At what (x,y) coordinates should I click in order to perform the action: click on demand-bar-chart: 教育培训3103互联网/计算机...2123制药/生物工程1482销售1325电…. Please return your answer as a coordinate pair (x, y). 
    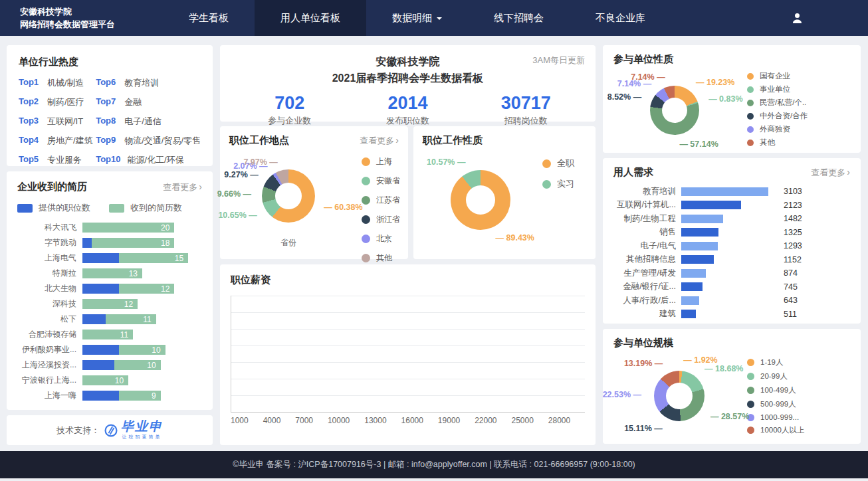
    Looking at the image, I should click on (732, 252).